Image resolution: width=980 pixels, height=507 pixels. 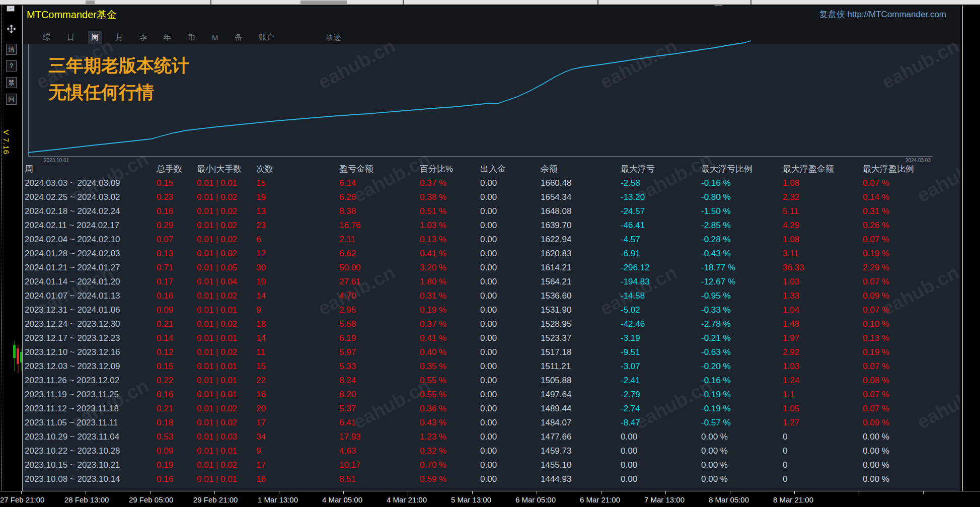 What do you see at coordinates (912, 268) in the screenshot?
I see `cell: 2.29 %` at bounding box center [912, 268].